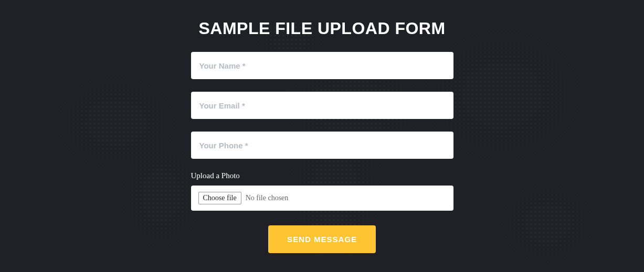  I want to click on email-input, so click(322, 105).